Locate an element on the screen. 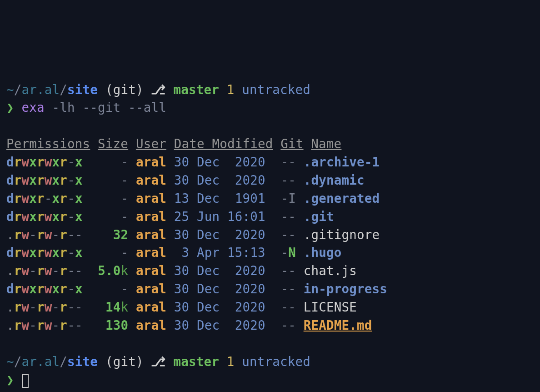 The width and height of the screenshot is (540, 392). prompt-input-line: ❯ is located at coordinates (270, 380).